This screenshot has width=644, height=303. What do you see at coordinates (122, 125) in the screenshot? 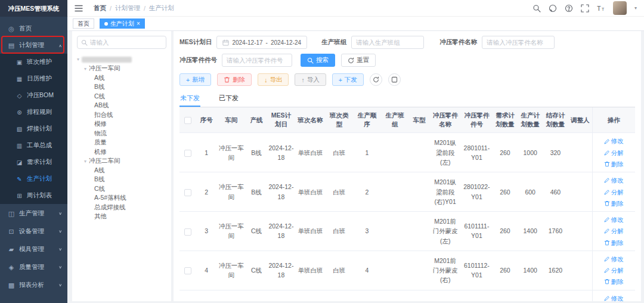
I see `tree-node: 模修` at bounding box center [122, 125].